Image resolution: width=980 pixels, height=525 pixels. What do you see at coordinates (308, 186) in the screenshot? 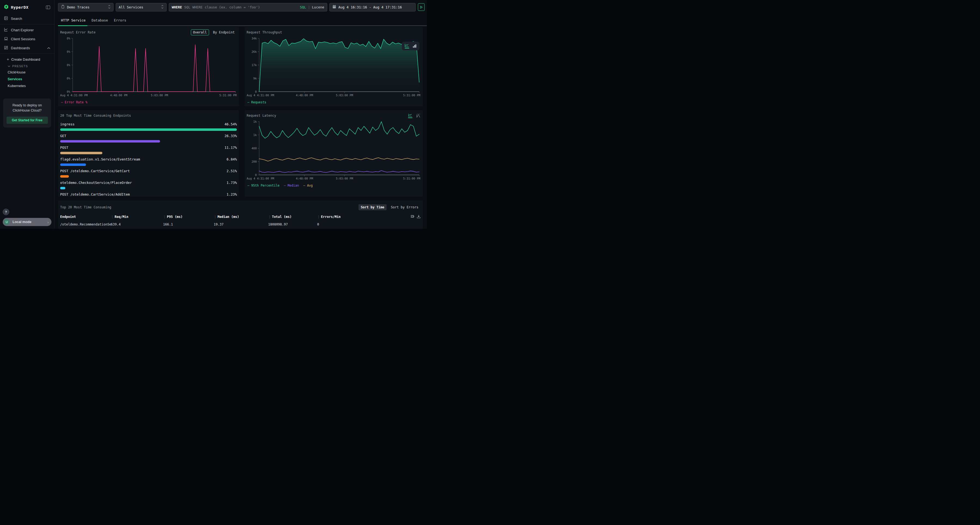
I see `legend-item: — Avg` at bounding box center [308, 186].